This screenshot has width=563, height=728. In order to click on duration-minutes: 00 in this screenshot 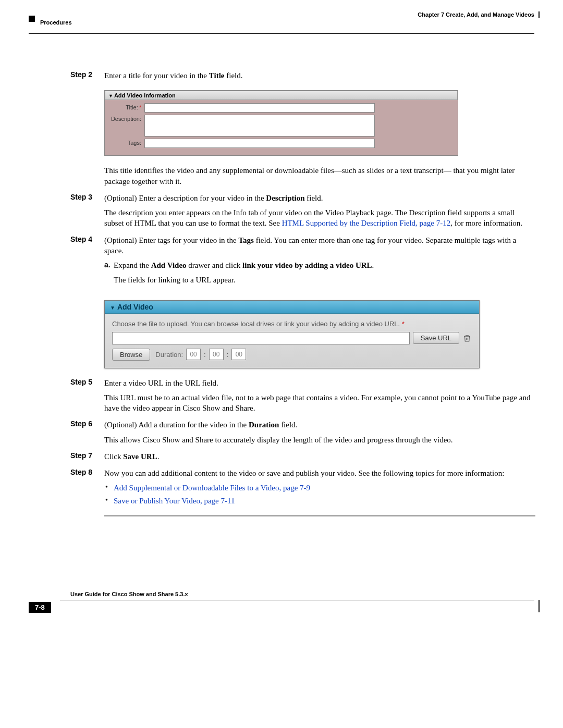, I will do `click(216, 354)`.